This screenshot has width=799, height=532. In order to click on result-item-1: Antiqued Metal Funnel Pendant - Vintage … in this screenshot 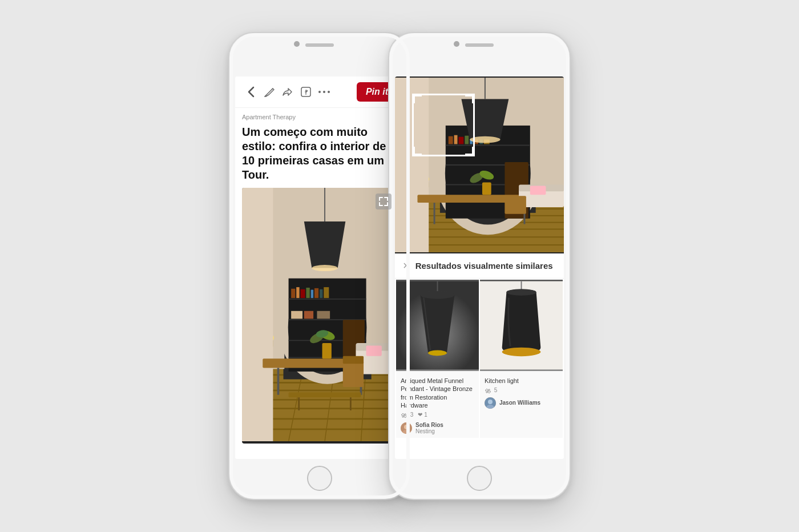, I will do `click(437, 358)`.